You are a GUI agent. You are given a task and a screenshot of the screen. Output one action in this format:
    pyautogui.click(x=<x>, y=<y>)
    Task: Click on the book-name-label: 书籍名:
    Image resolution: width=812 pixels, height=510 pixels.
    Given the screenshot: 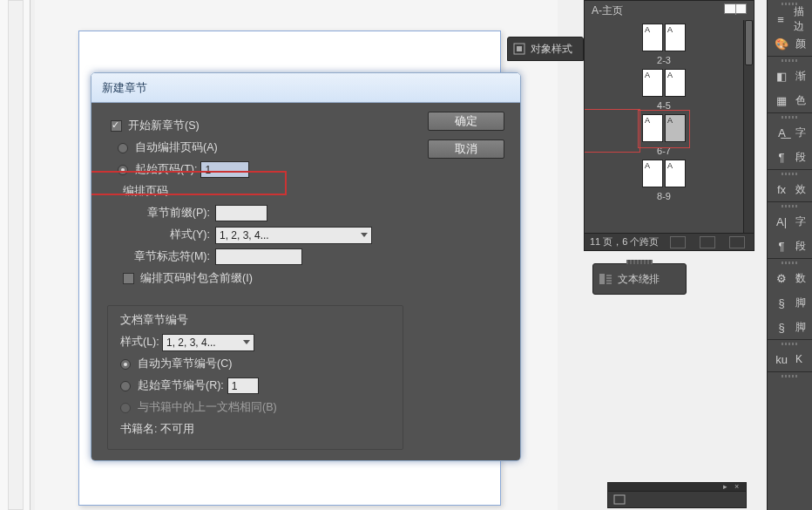 What is the action you would take?
    pyautogui.click(x=139, y=429)
    